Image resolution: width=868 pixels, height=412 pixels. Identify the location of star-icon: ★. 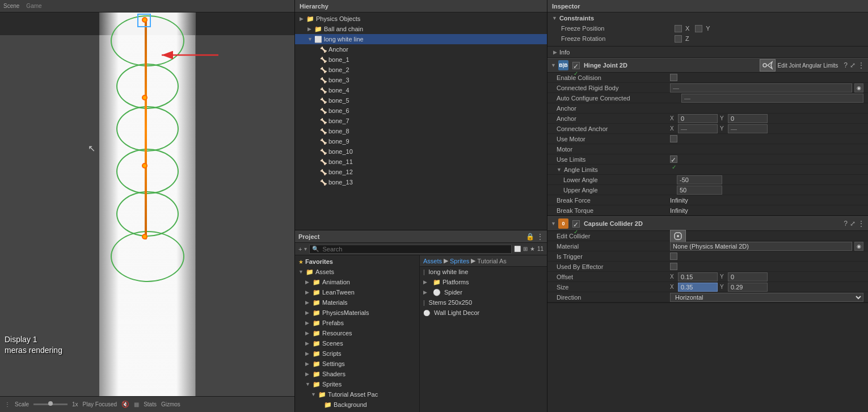
(532, 249).